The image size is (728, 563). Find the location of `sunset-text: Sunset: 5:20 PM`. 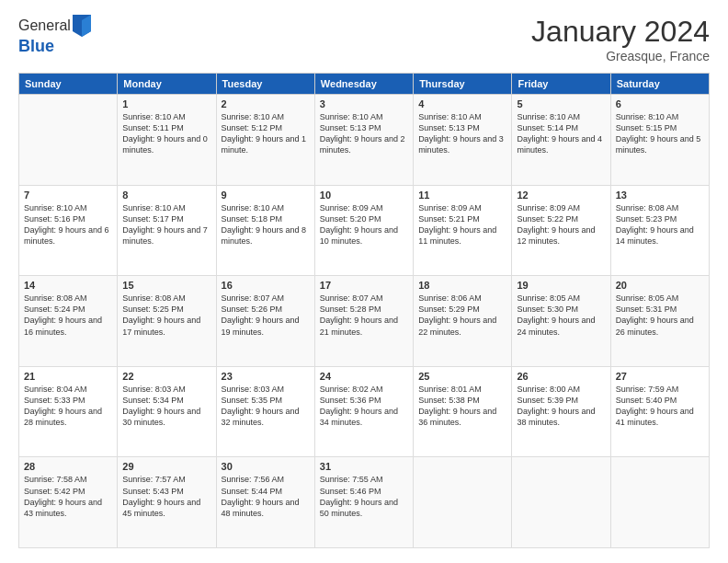

sunset-text: Sunset: 5:20 PM is located at coordinates (364, 219).